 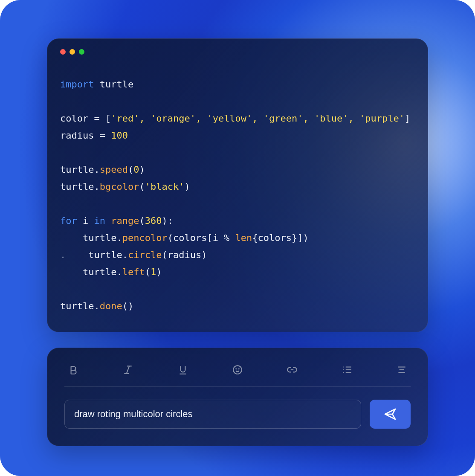 I want to click on code-line: . turtle.circle(radius), so click(x=133, y=255).